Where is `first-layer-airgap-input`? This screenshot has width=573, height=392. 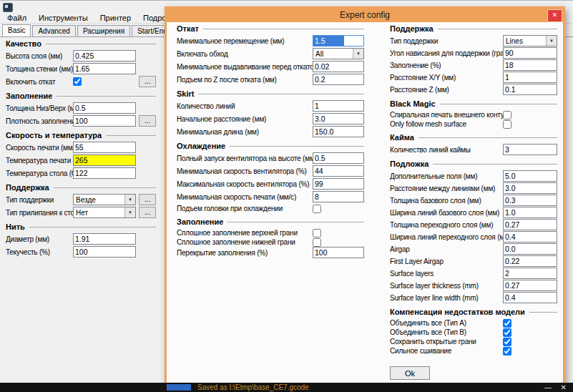
first-layer-airgap-input is located at coordinates (530, 261).